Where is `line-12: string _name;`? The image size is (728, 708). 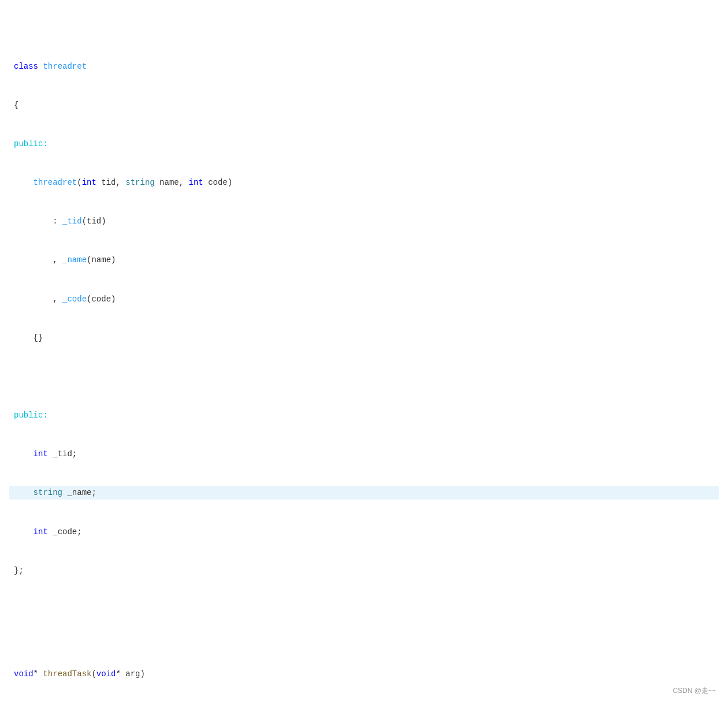
line-12: string _name; is located at coordinates (364, 493).